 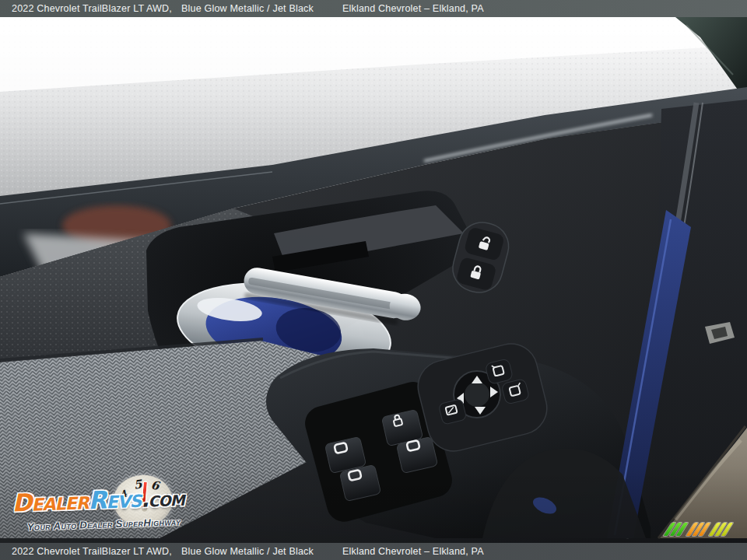 What do you see at coordinates (163, 499) in the screenshot?
I see `logo-com-text: .com` at bounding box center [163, 499].